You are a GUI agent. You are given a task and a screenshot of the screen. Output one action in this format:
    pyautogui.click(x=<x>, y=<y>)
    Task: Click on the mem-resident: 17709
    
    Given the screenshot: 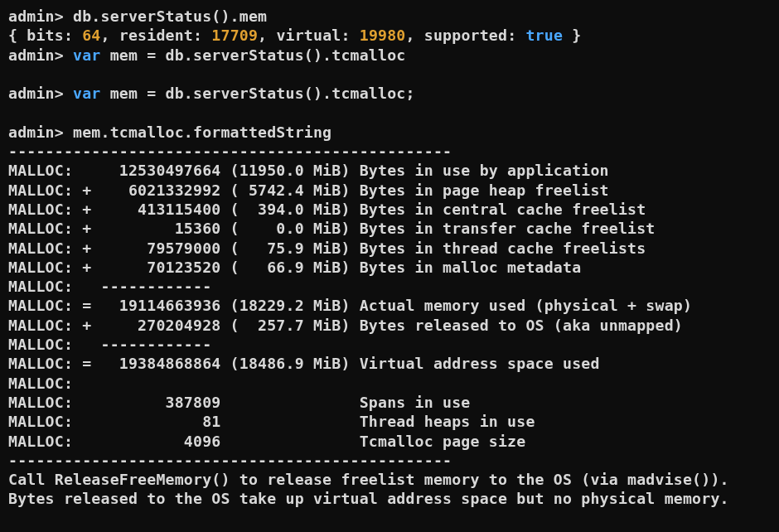 What is the action you would take?
    pyautogui.click(x=235, y=35)
    